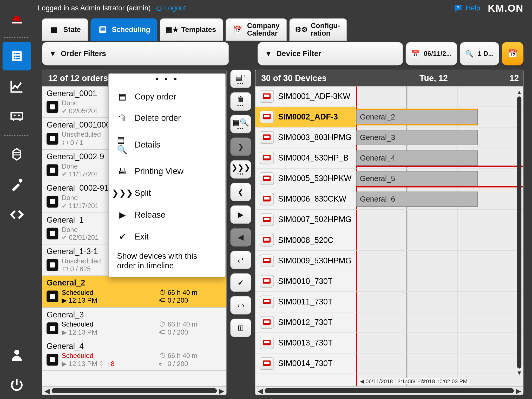  I want to click on copy-icon: ▤, so click(122, 97).